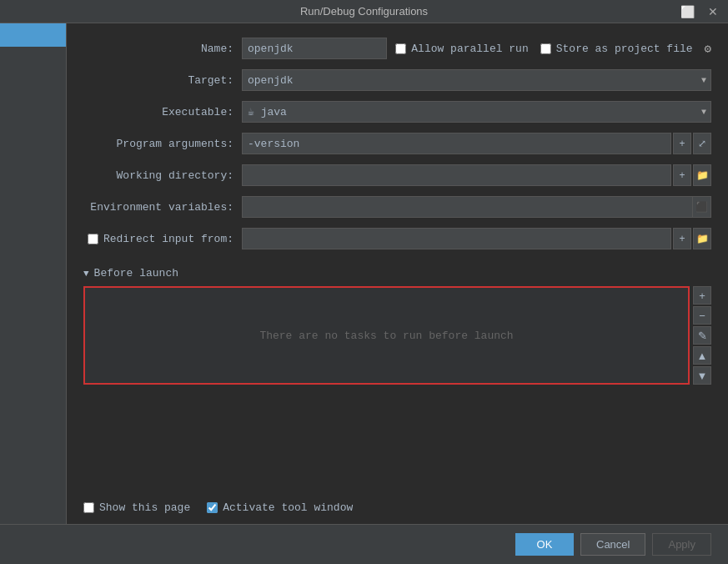  Describe the element at coordinates (477, 144) in the screenshot. I see `program-arguments-container: + ⤢` at that location.